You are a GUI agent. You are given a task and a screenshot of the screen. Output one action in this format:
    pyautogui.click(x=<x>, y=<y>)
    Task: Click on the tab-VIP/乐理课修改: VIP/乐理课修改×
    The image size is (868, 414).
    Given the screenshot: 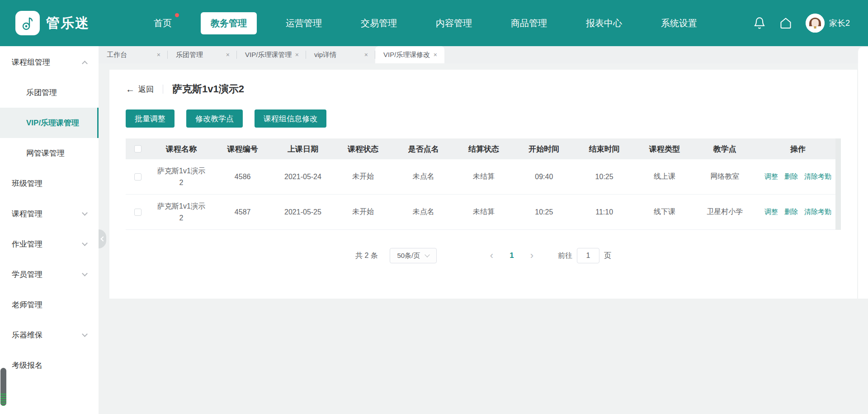 What is the action you would take?
    pyautogui.click(x=410, y=55)
    